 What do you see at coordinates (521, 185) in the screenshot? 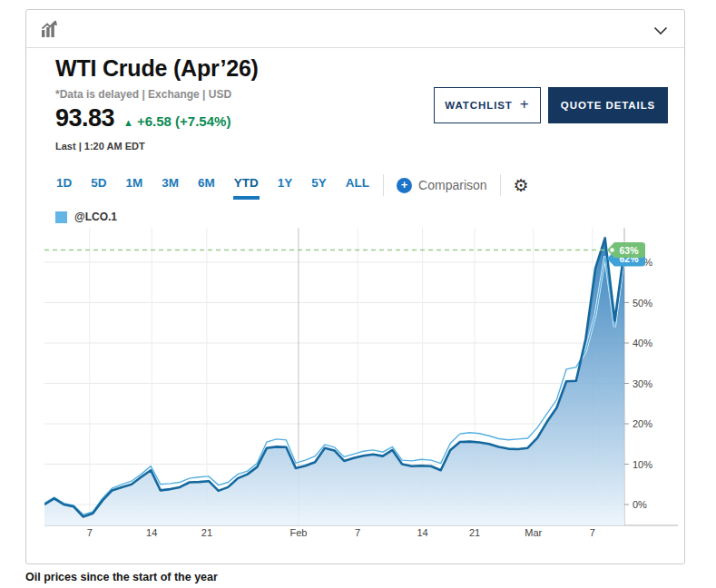
I see `gear-icon: ⚙` at bounding box center [521, 185].